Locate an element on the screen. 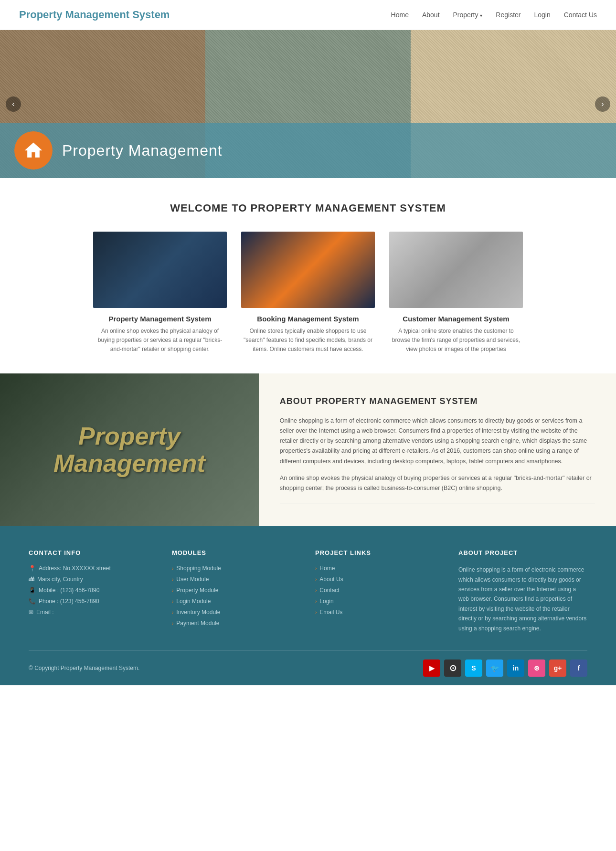 Image resolution: width=616 pixels, height=851 pixels. list-item: ✉ Email : is located at coordinates (93, 612).